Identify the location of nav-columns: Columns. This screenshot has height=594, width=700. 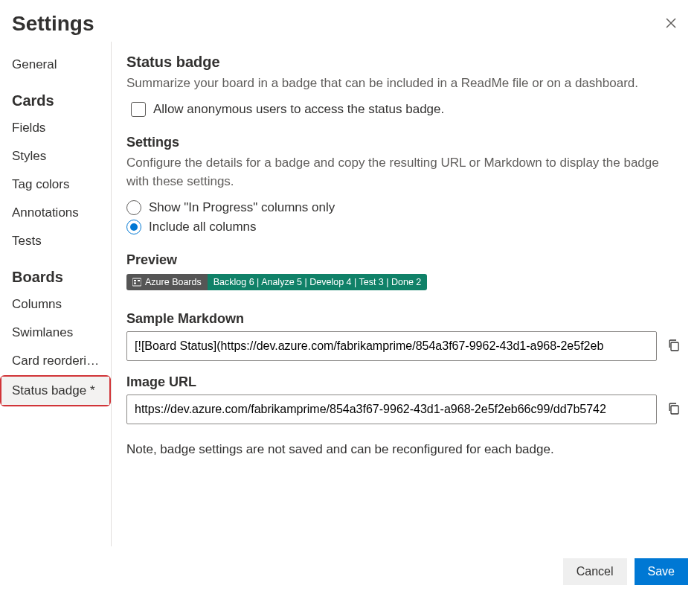
(61, 304).